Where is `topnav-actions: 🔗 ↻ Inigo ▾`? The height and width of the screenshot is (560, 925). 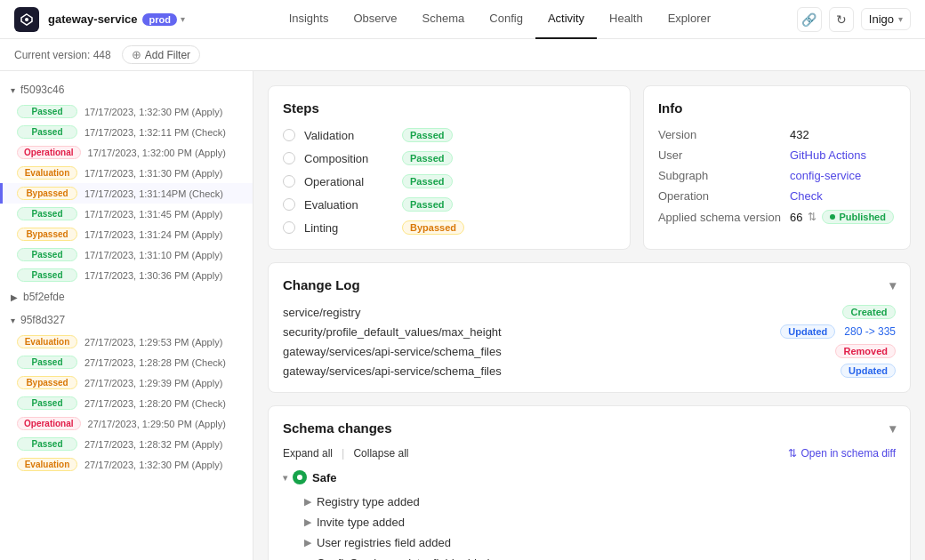
topnav-actions: 🔗 ↻ Inigo ▾ is located at coordinates (854, 20).